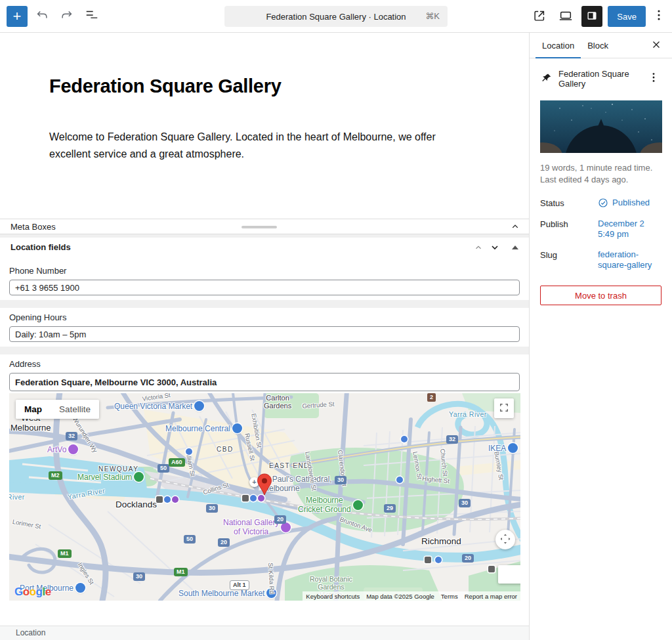  I want to click on fullscreen-button, so click(504, 408).